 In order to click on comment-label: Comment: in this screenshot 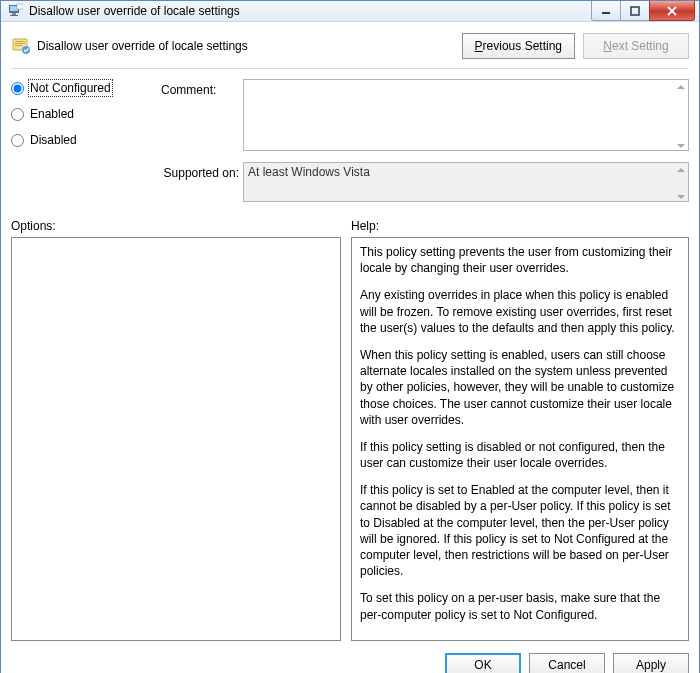, I will do `click(200, 88)`.